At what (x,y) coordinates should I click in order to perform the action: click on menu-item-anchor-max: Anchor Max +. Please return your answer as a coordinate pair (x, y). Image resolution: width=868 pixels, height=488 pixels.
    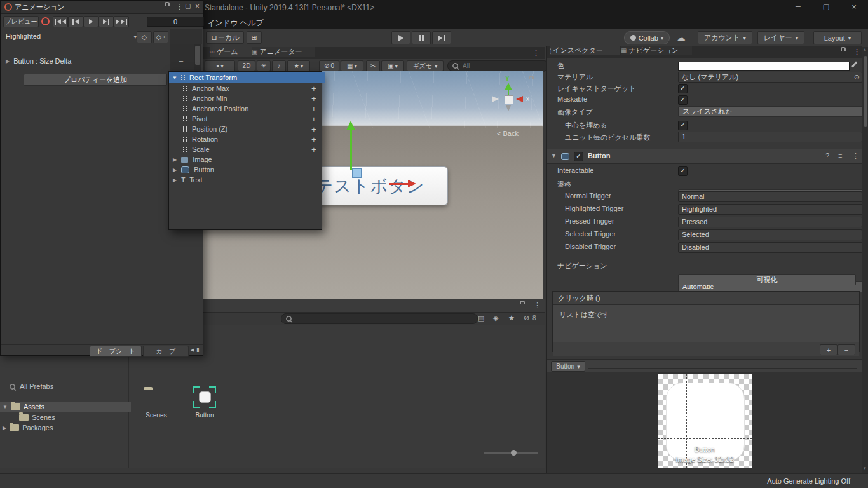
    Looking at the image, I should click on (252, 88).